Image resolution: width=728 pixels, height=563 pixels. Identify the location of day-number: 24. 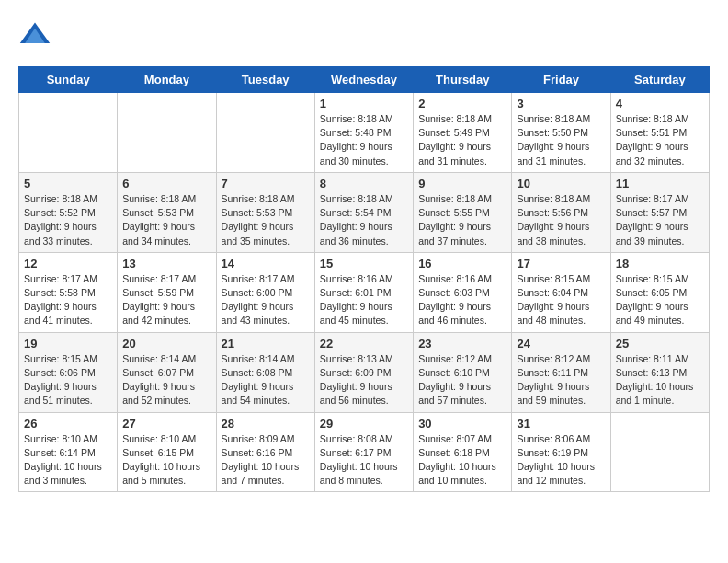
(561, 344).